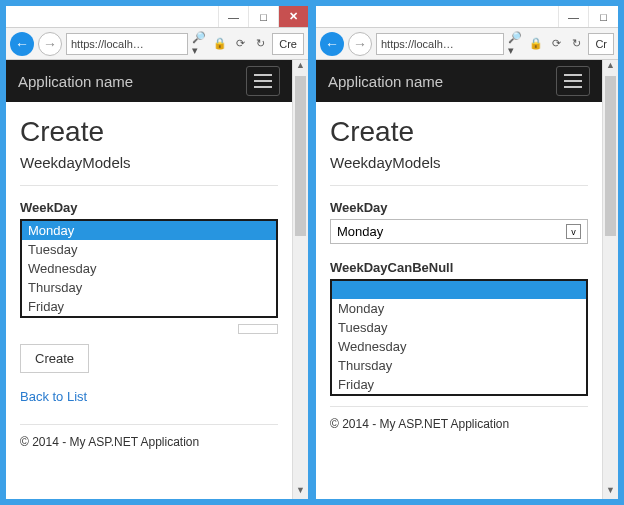 The height and width of the screenshot is (505, 624). I want to click on weekday-nullable-listbox: Monday Tuesday Wednesday Thursday Friday, so click(459, 338).